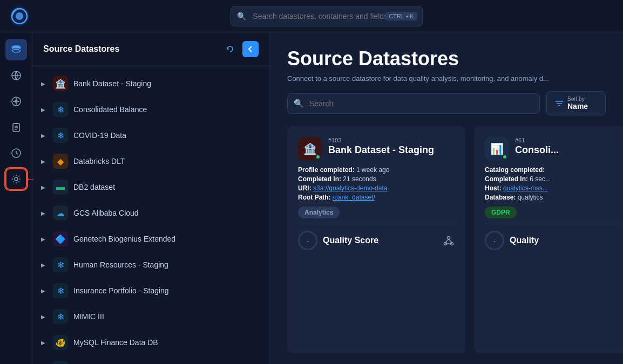  What do you see at coordinates (106, 213) in the screenshot?
I see `sidebar-item-label: GCS Alibaba Cloud` at bounding box center [106, 213].